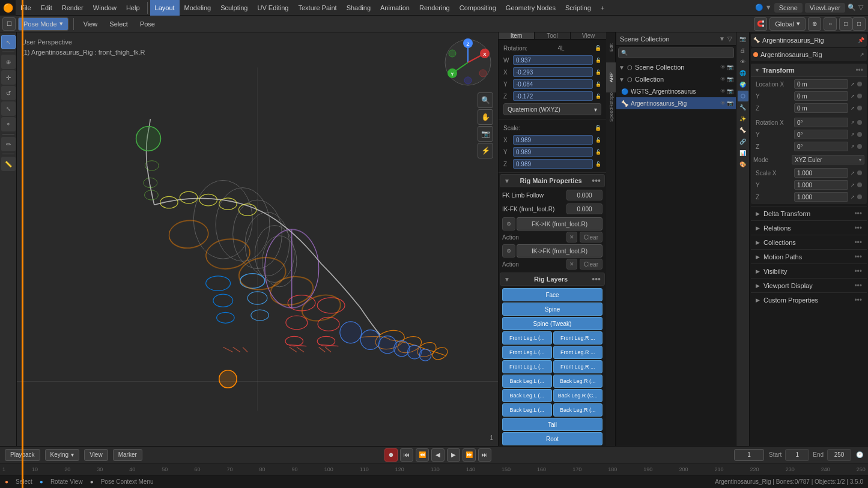  What do you see at coordinates (553, 84) in the screenshot?
I see `rotation-y-value: -0.084` at bounding box center [553, 84].